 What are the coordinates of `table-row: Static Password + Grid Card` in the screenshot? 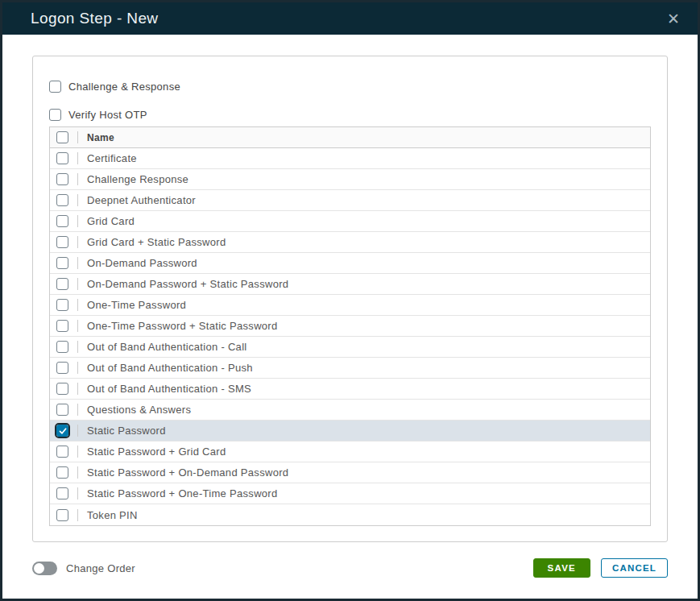 It's located at (350, 452).